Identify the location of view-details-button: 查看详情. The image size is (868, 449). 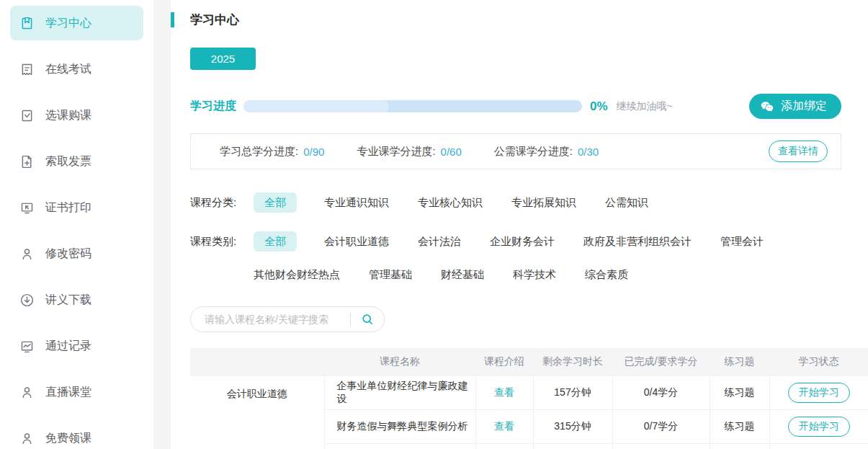
(798, 151).